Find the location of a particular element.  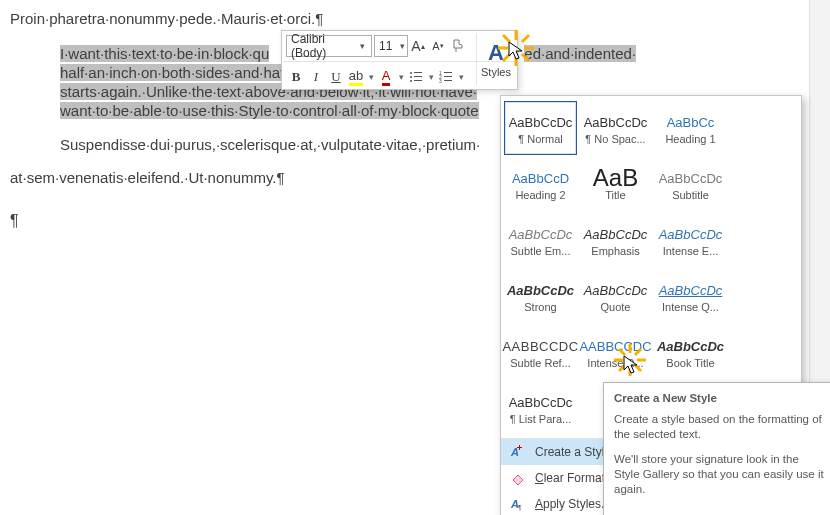

numbering-button: 123 is located at coordinates (446, 77).